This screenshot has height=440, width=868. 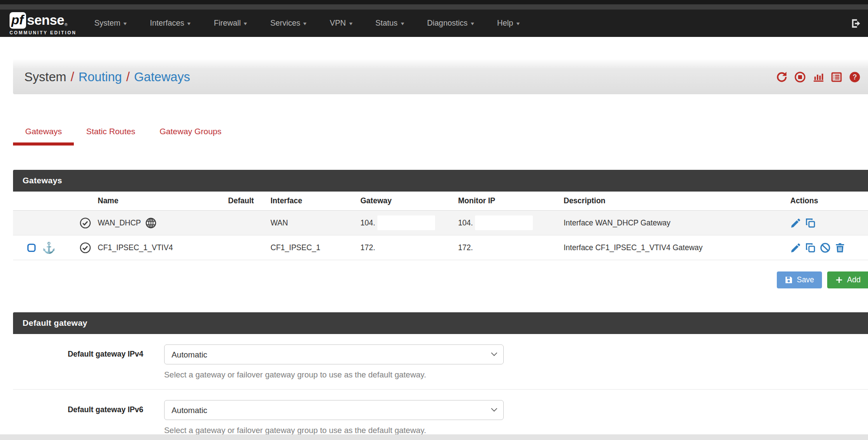 What do you see at coordinates (669, 201) in the screenshot?
I see `col-description: Description` at bounding box center [669, 201].